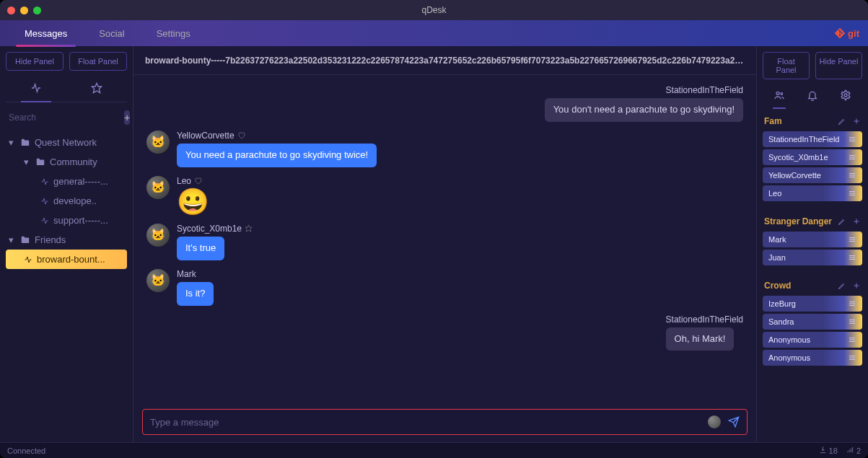 The height and width of the screenshot is (458, 868). I want to click on message-bubble: Oh, hi Mark!, so click(700, 339).